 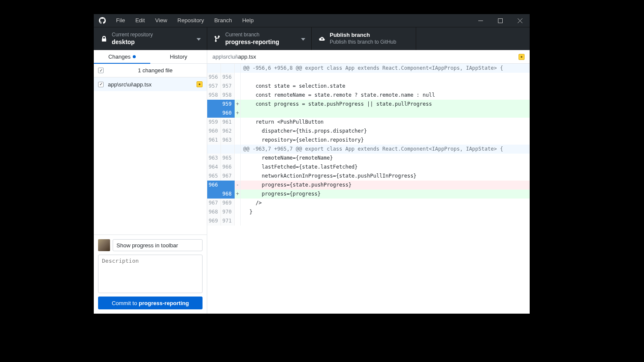 What do you see at coordinates (218, 39) in the screenshot?
I see `branch-icon` at bounding box center [218, 39].